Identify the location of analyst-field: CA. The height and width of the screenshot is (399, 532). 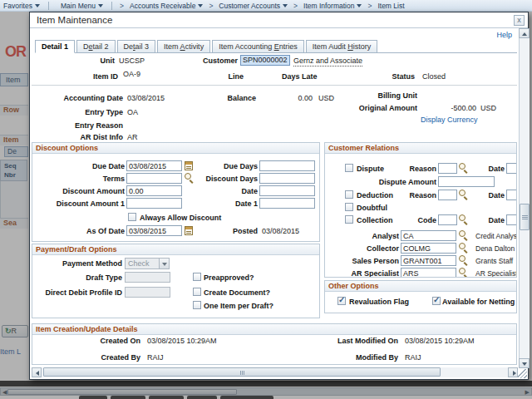
(429, 236).